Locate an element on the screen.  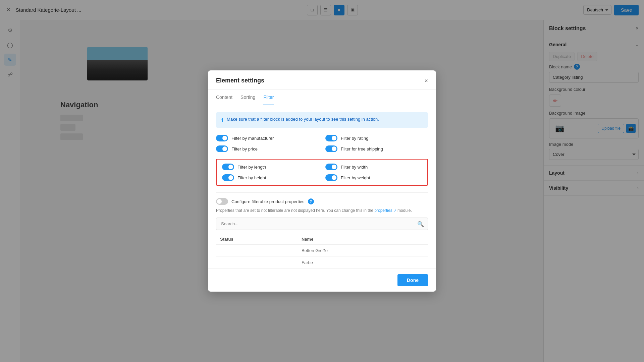
table-row: Farbe is located at coordinates (322, 263).